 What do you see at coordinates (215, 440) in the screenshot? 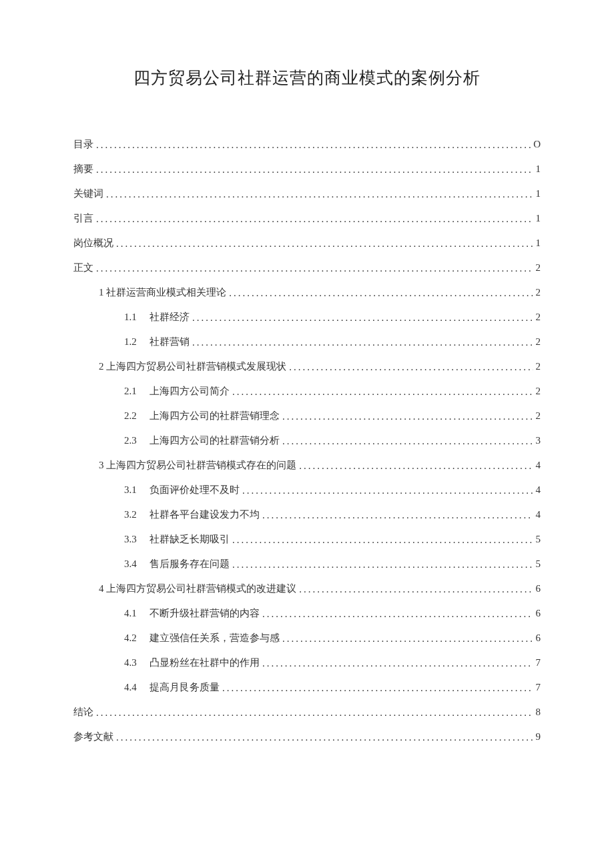
I see `toc-entry-label: 上海四方公司的社群营销分析` at bounding box center [215, 440].